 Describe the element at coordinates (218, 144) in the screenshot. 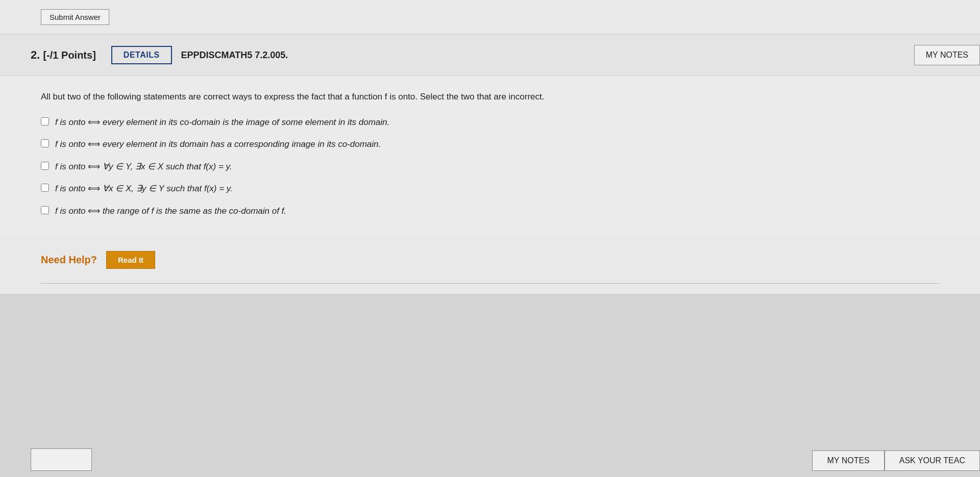

I see `option-label-2: f is onto ⟺ every element in its domain …` at that location.